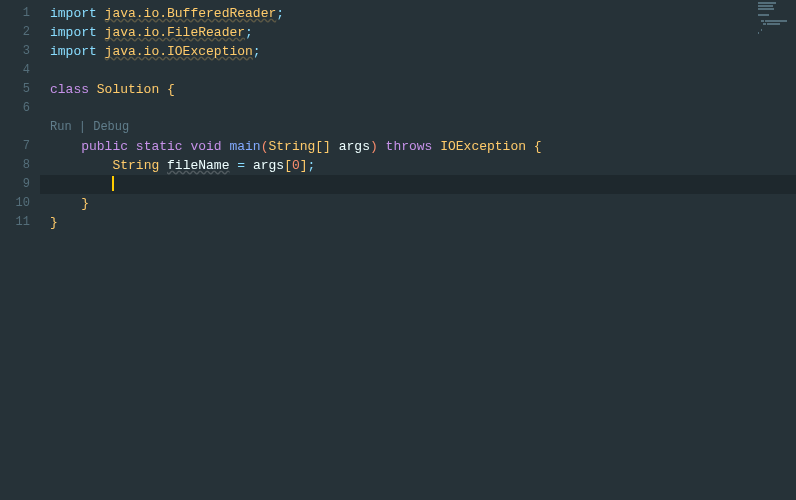 This screenshot has width=796, height=500. I want to click on codelens-debug: Debug, so click(111, 127).